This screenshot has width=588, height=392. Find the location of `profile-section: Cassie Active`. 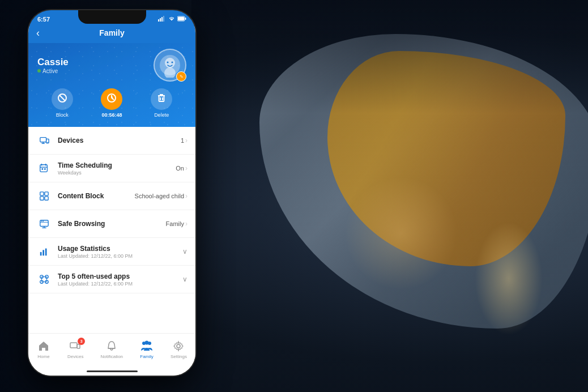

profile-section: Cassie Active is located at coordinates (112, 85).